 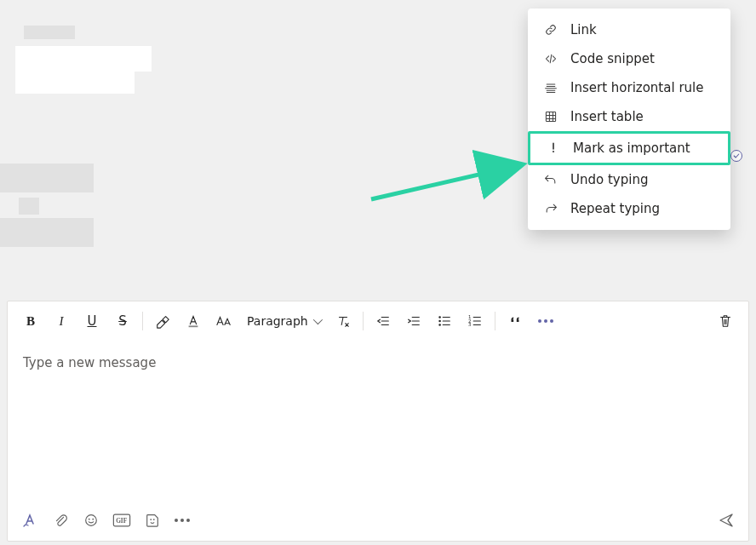 I want to click on outdent-button, so click(x=383, y=321).